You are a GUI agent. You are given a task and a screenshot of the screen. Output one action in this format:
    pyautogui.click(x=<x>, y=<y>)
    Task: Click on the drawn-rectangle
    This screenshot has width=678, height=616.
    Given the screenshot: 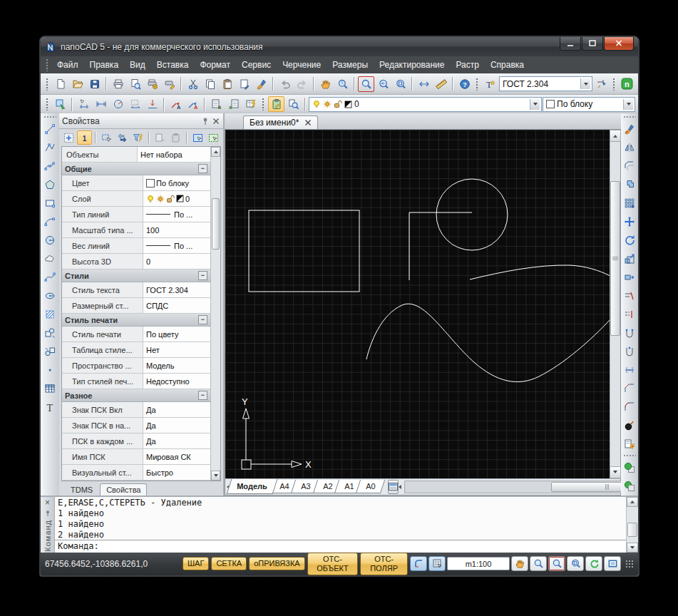 What is the action you would take?
    pyautogui.click(x=304, y=251)
    